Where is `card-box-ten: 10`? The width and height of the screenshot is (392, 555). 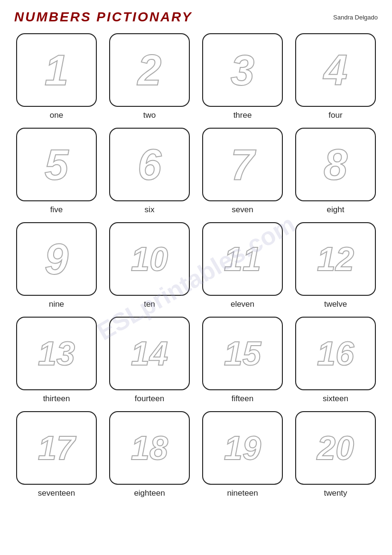 card-box-ten: 10 is located at coordinates (149, 259).